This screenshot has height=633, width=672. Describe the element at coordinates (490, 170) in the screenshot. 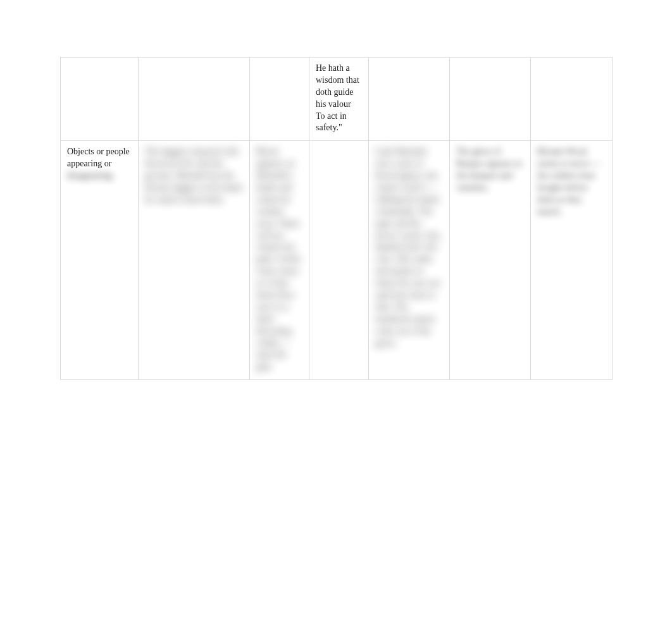

I see `blurred-text: The ghost of Banquo appears at the banqu…` at that location.